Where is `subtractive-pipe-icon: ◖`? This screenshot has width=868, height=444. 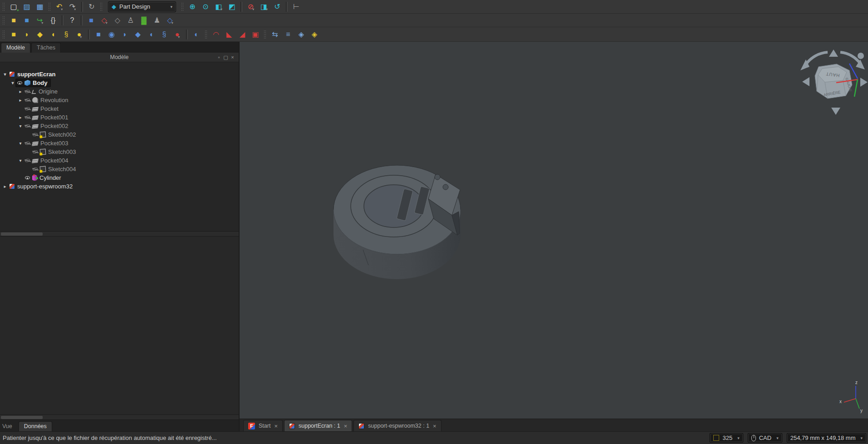
subtractive-pipe-icon: ◖ is located at coordinates (151, 35).